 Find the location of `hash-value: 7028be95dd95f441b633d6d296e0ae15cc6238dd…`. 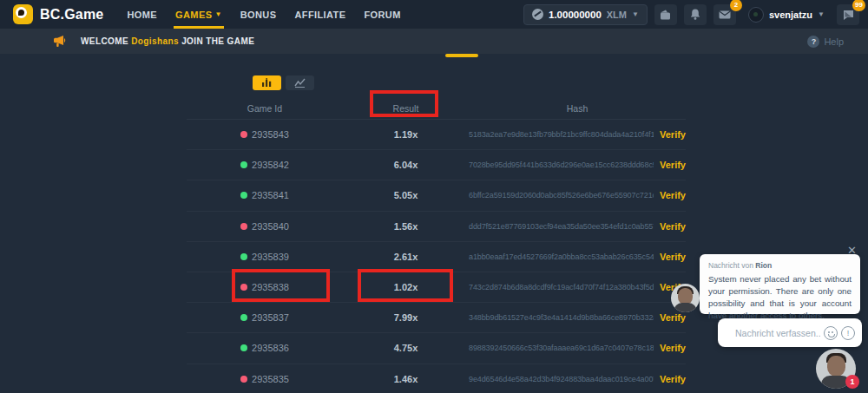

hash-value: 7028be95dd95f441b633d6d296e0ae15cc6238dd… is located at coordinates (561, 165).